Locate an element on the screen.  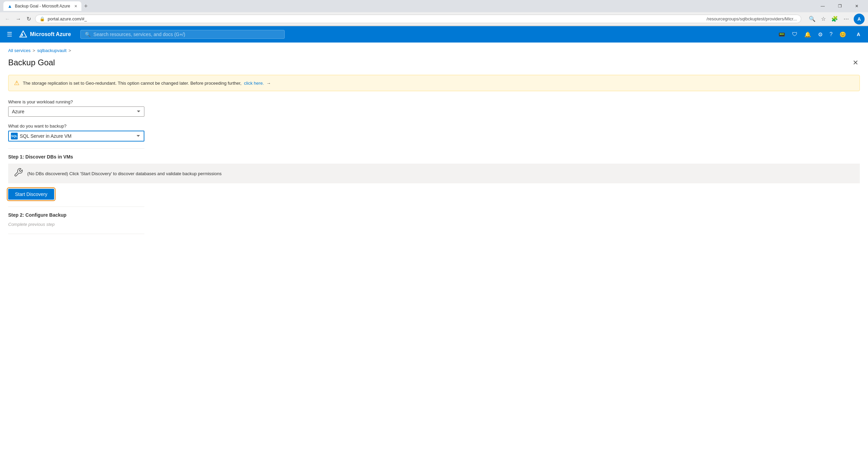
warning-text: The storage replication is set to Geo-re… is located at coordinates (147, 83).